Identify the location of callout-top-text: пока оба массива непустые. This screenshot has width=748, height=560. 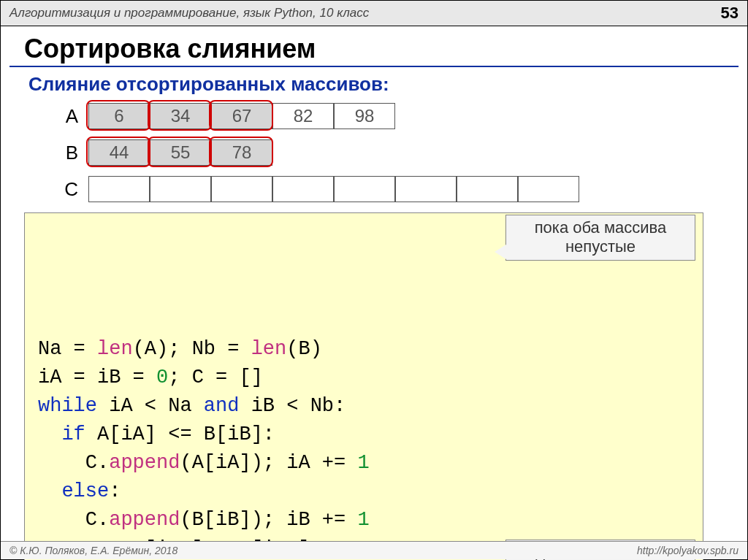
(600, 237).